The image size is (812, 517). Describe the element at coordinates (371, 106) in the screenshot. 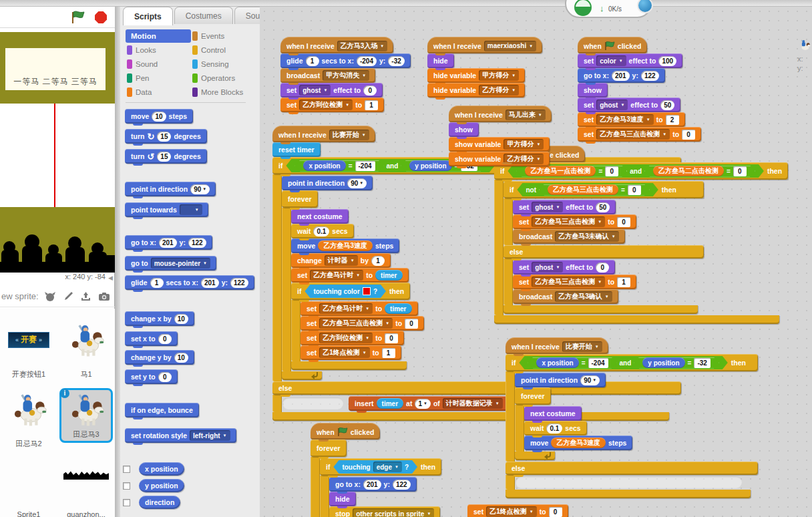

I see `text-input: 1` at that location.